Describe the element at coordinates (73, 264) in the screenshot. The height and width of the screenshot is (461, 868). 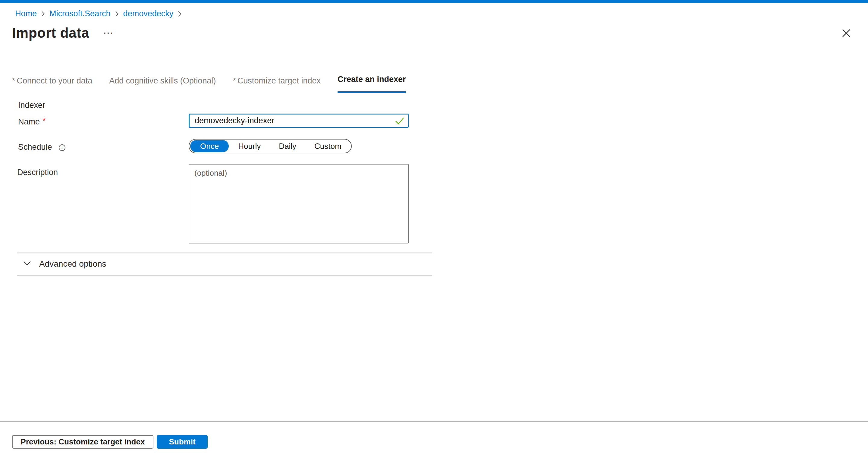
I see `advanced-options-label: Advanced options` at that location.